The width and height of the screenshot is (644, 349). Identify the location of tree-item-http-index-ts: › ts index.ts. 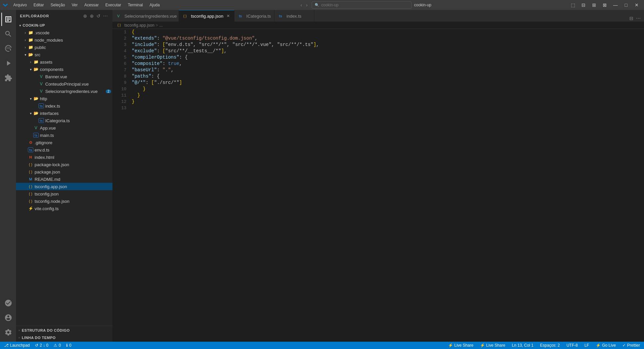
(64, 106).